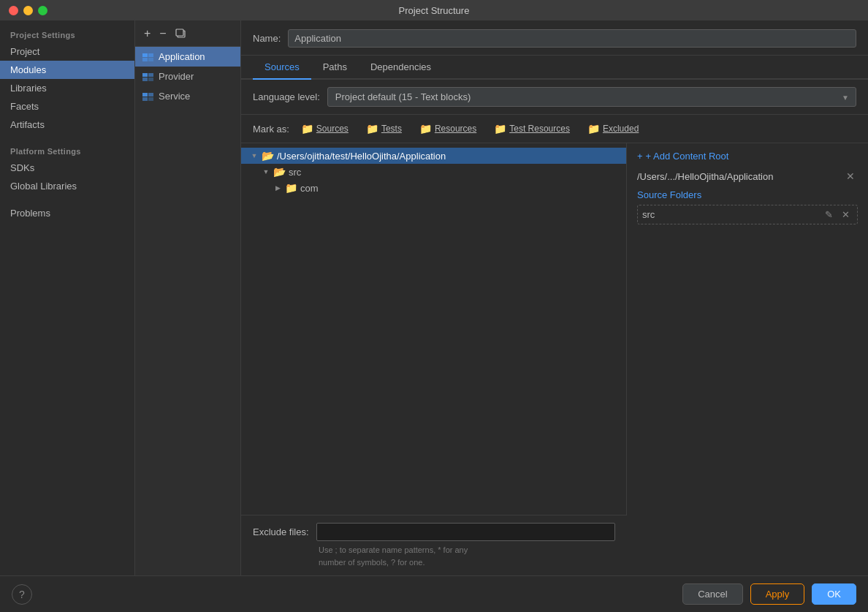 Image resolution: width=868 pixels, height=612 pixels. What do you see at coordinates (335, 67) in the screenshot?
I see `tab-paths: Paths` at bounding box center [335, 67].